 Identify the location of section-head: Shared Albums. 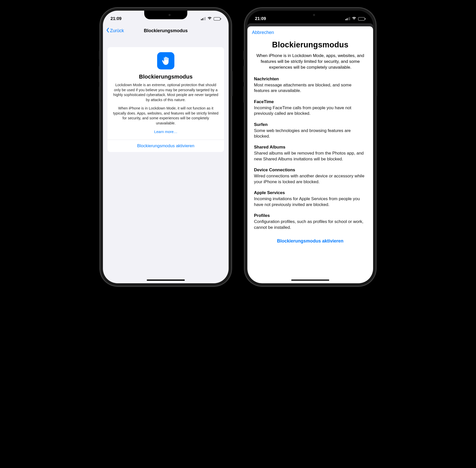
(310, 147).